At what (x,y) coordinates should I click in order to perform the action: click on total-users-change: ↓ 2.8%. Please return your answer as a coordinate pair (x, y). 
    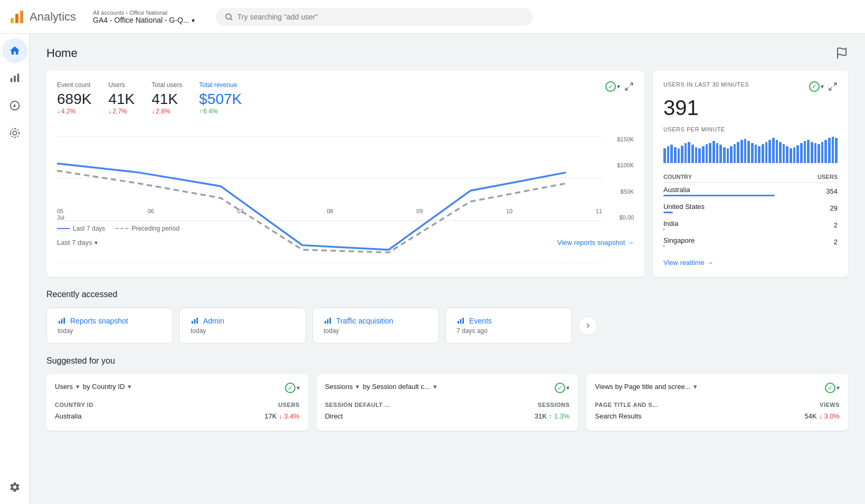
    Looking at the image, I should click on (167, 111).